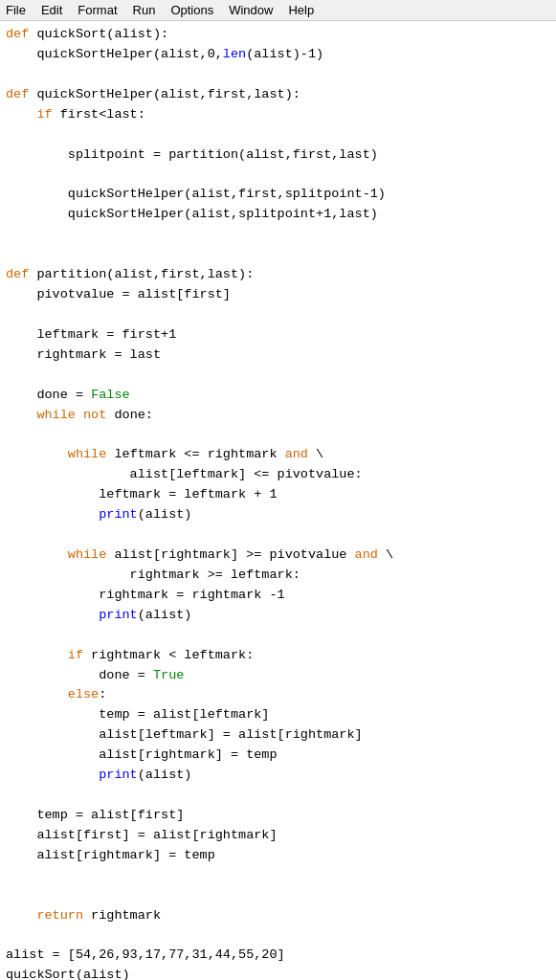 The width and height of the screenshot is (556, 980). What do you see at coordinates (15, 10) in the screenshot?
I see `menu-file: File` at bounding box center [15, 10].